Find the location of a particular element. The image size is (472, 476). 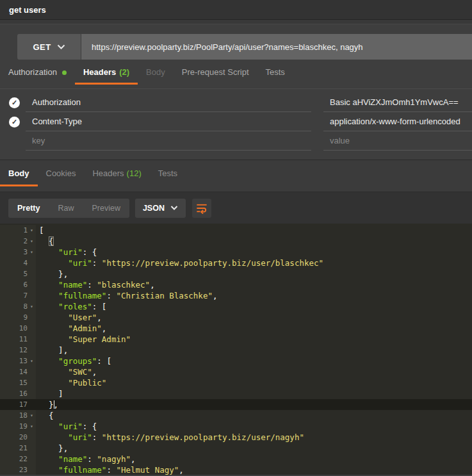

code-line: 16 ] is located at coordinates (236, 393).